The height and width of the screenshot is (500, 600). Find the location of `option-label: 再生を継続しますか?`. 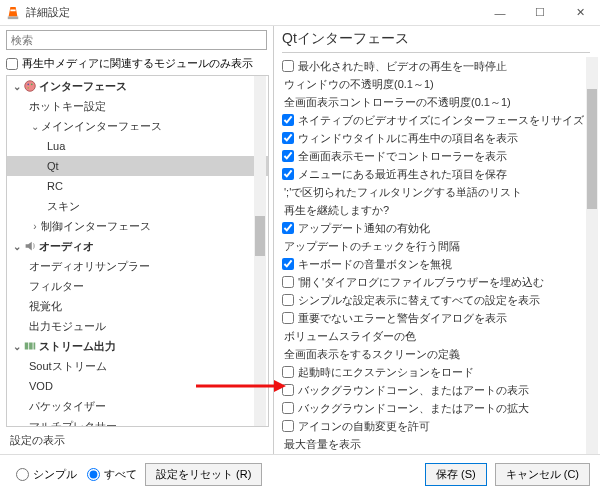

option-label: 再生を継続しますか? is located at coordinates (433, 210).